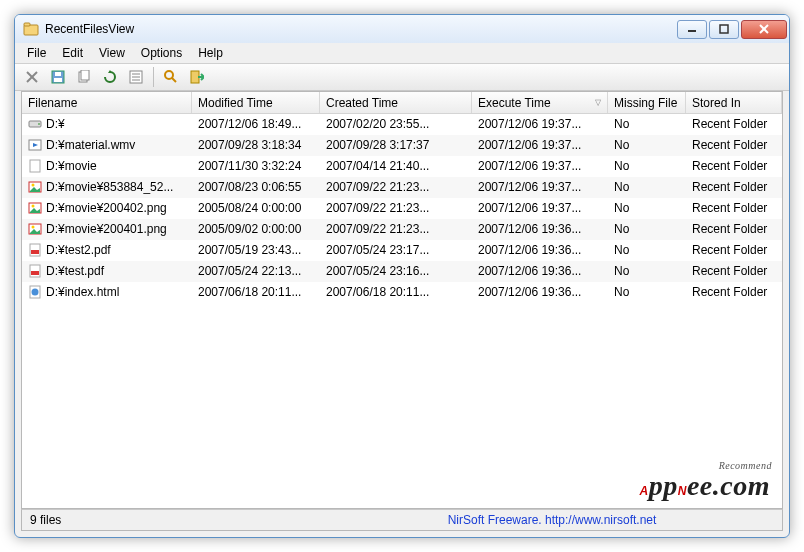 Image resolution: width=804 pixels, height=552 pixels. What do you see at coordinates (107, 208) in the screenshot?
I see `cell-filename: D:¥movie¥200402.png` at bounding box center [107, 208].